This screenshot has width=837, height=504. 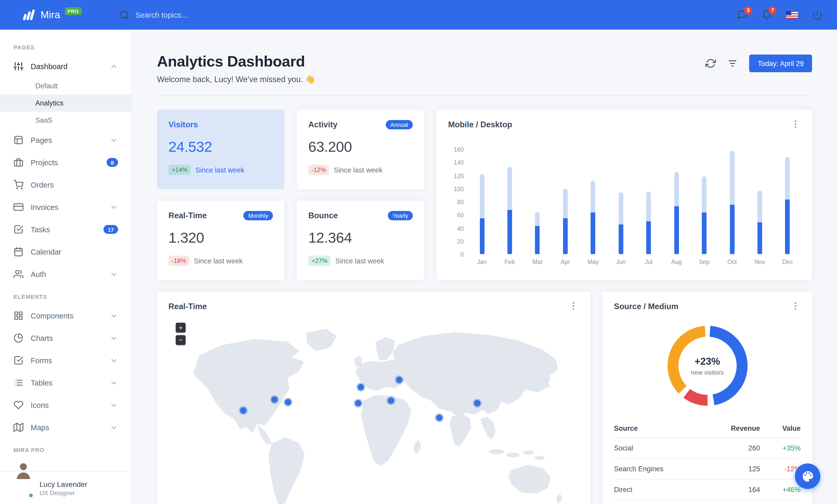 What do you see at coordinates (112, 162) in the screenshot?
I see `sidebar-count-badge: 8` at bounding box center [112, 162].